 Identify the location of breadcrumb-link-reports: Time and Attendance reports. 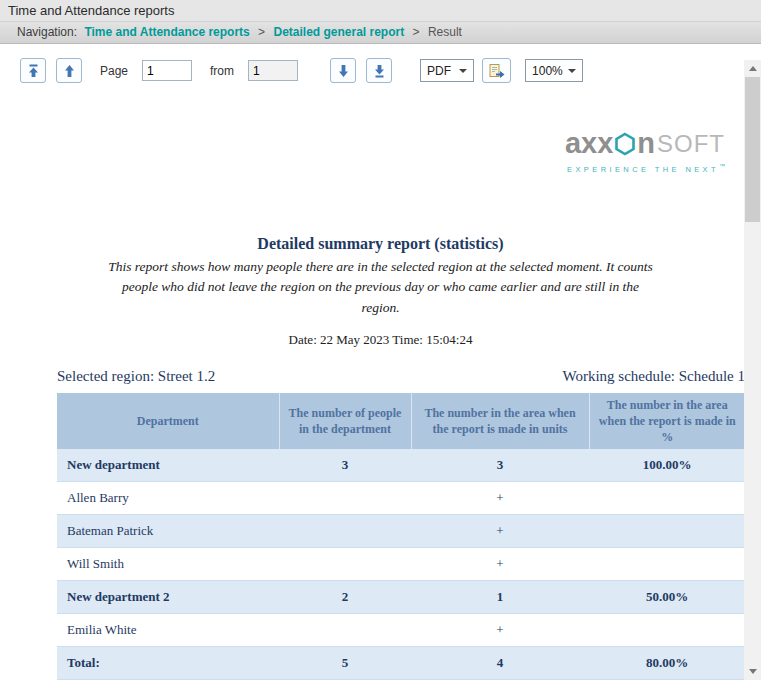
(166, 32).